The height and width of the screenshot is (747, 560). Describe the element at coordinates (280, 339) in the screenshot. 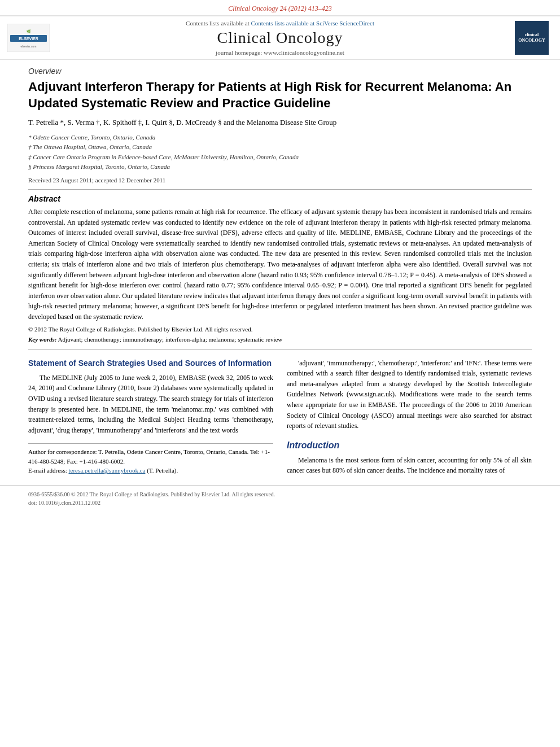

I see `keywords-line: Key words: Adjuvant; chemotherapy; immun…` at that location.